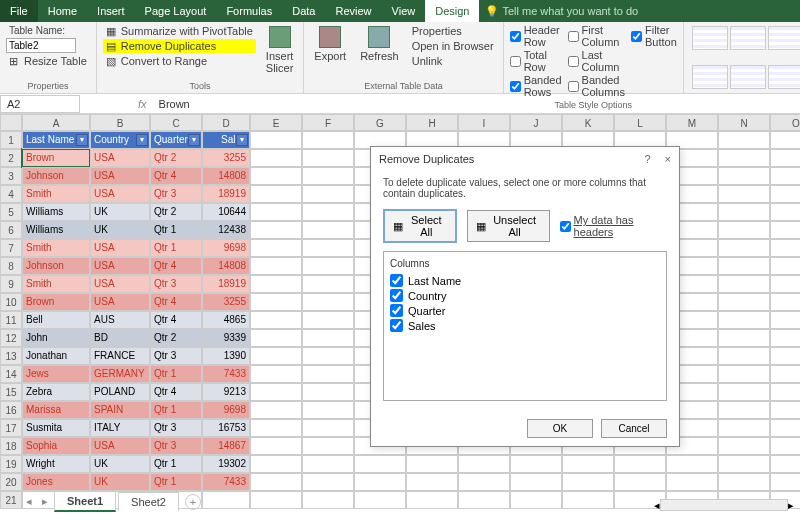 The image size is (800, 520). I want to click on header-row-check: Header Row, so click(536, 36).